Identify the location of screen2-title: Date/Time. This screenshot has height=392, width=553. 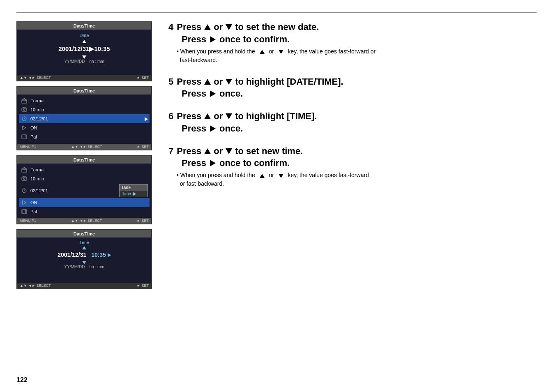
(84, 91).